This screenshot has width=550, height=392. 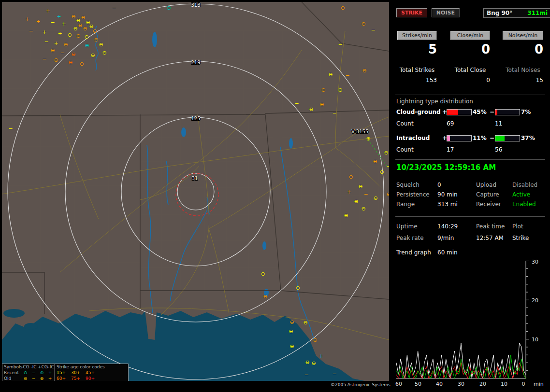 I want to click on upload-status: Disabled, so click(x=525, y=185).